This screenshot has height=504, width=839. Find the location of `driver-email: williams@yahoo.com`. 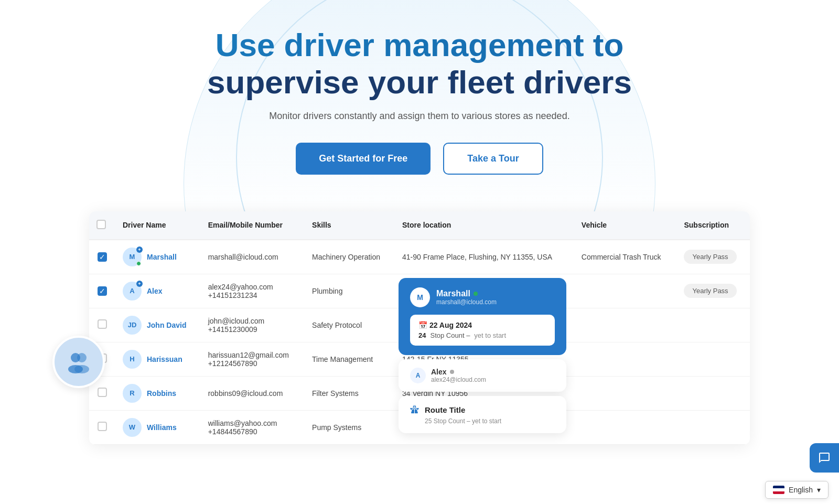

driver-email: williams@yahoo.com is located at coordinates (253, 423).